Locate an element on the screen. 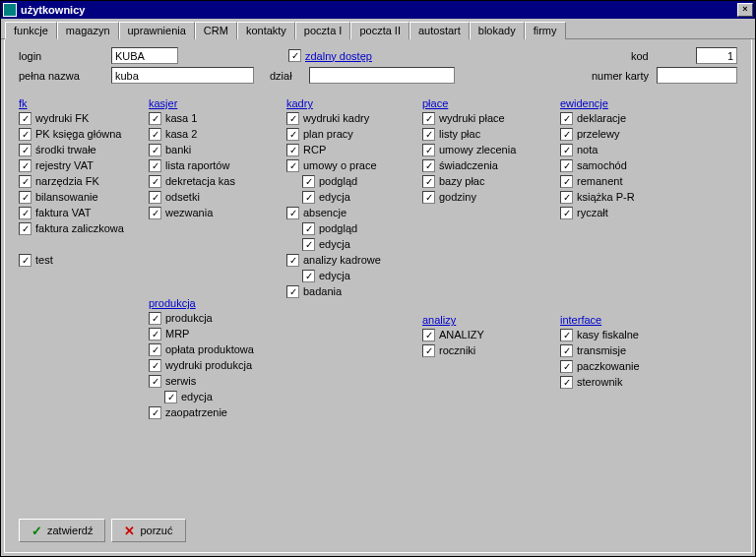  kadry-header: kadry is located at coordinates (354, 103).